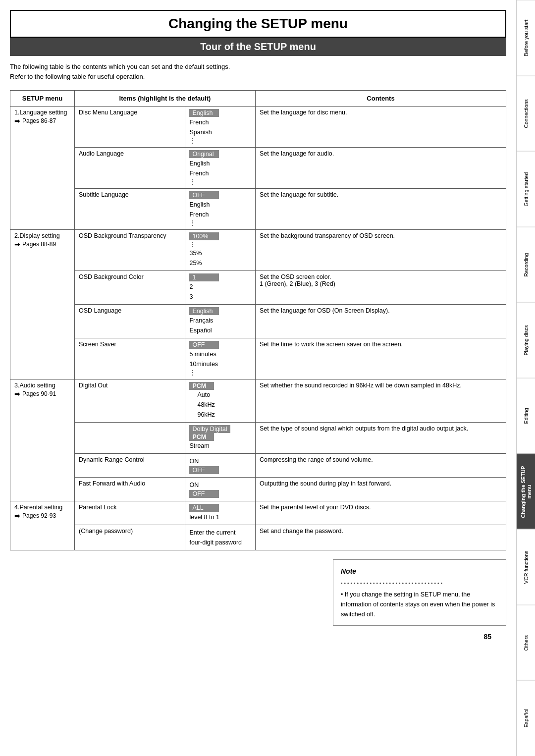 This screenshot has height=756, width=535. I want to click on sidebar-tab-before: Before you start, so click(526, 38).